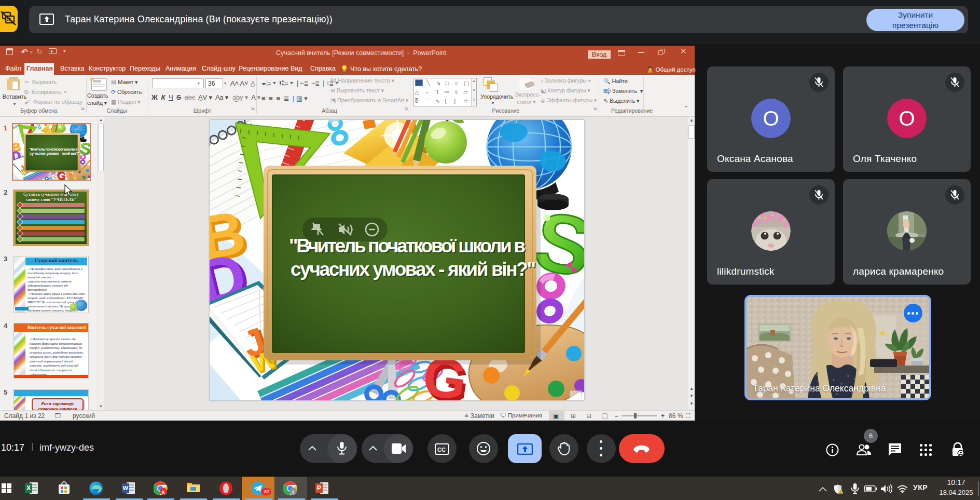 This screenshot has height=500, width=980. What do you see at coordinates (293, 492) in the screenshot?
I see `svg-text: T` at bounding box center [293, 492].